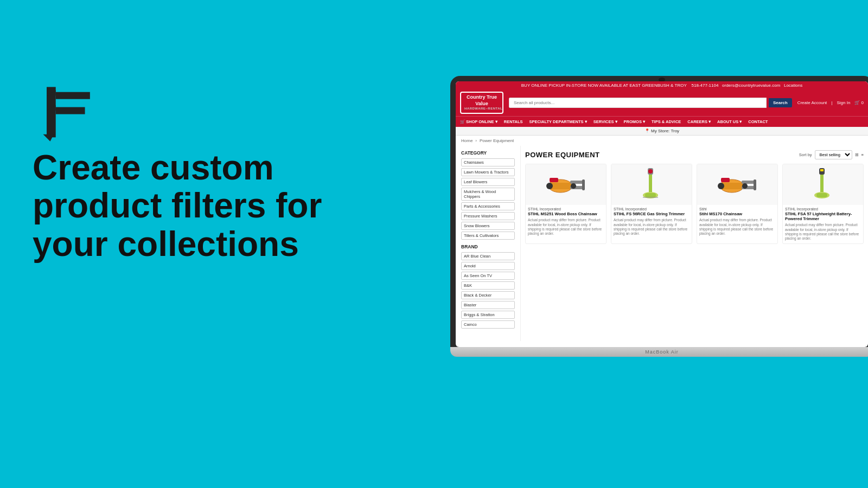  Describe the element at coordinates (488, 182) in the screenshot. I see `sidebar-category-item: Leaf Blowers` at that location.